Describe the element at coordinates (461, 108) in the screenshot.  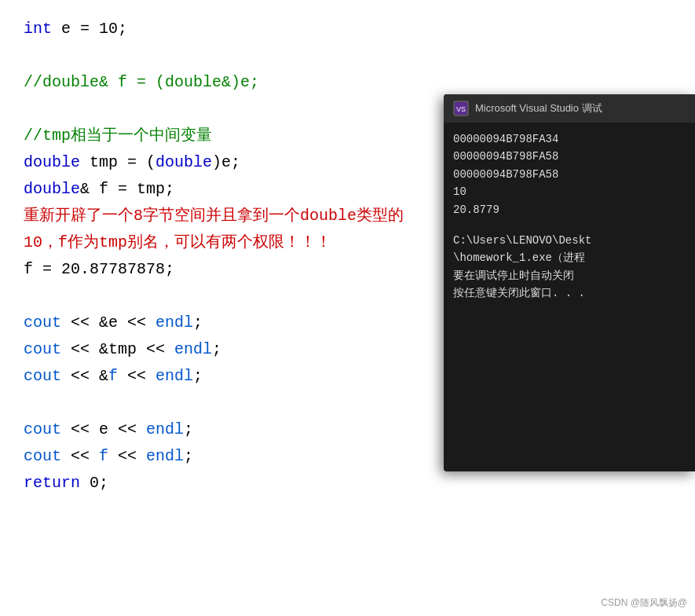
I see `vs-icon: VS` at that location.